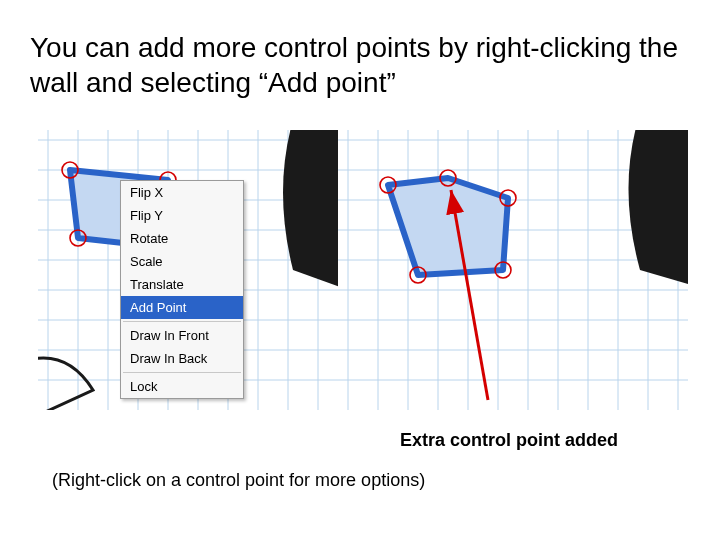  I want to click on footnote: (Right-click on a control point for more…, so click(238, 480).